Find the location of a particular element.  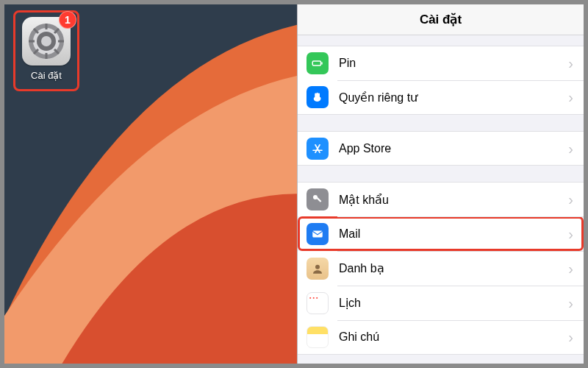

row-label: Danh bạ is located at coordinates (453, 268).